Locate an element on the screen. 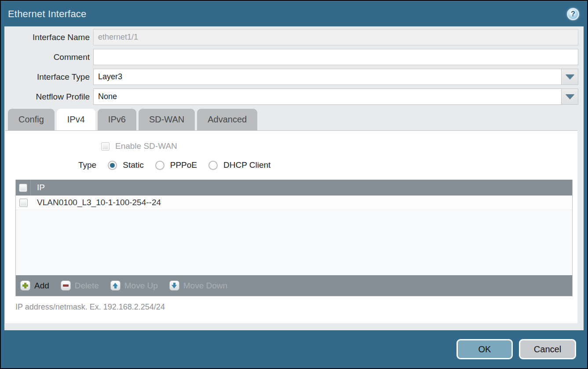 The width and height of the screenshot is (588, 369). radio-static is located at coordinates (113, 166).